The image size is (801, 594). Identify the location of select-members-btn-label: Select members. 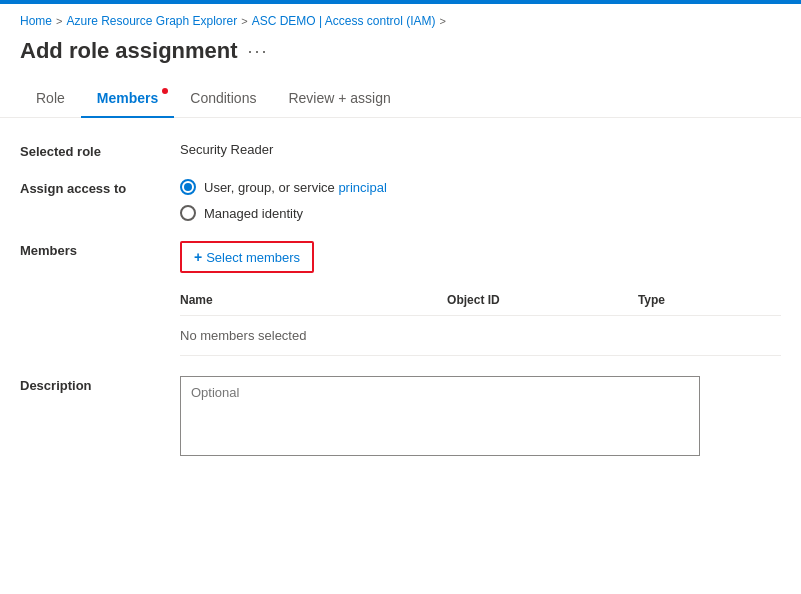
(253, 258).